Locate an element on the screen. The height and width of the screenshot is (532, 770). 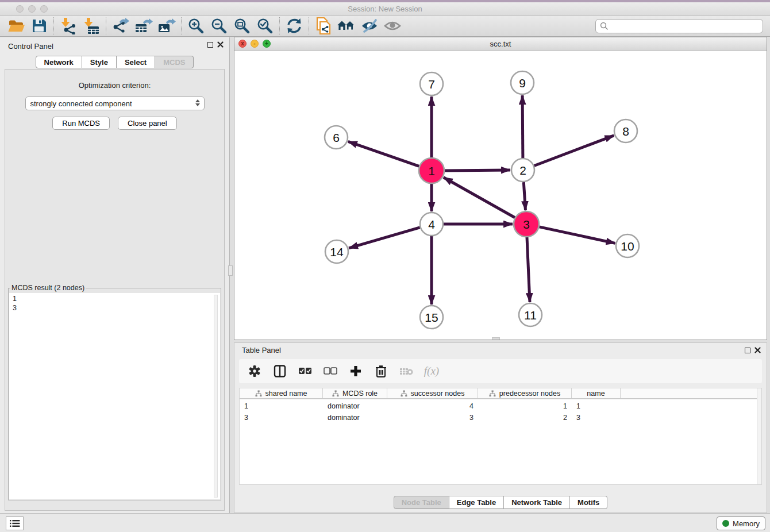
maximize-window-icon is located at coordinates (44, 9).